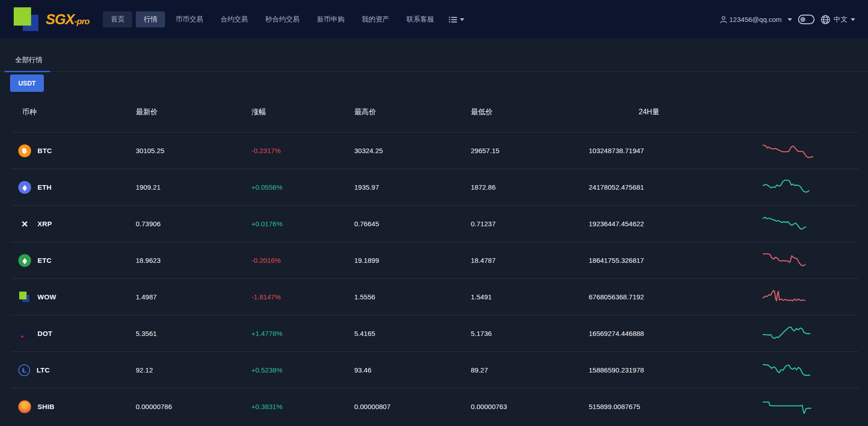  Describe the element at coordinates (189, 19) in the screenshot. I see `nav-item-spot-trade: 币币交易` at that location.